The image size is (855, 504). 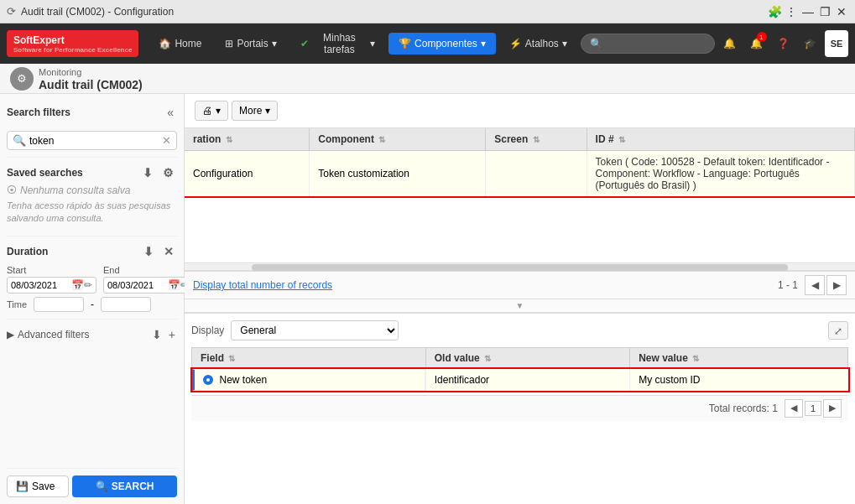 What do you see at coordinates (92, 330) in the screenshot?
I see `advanced-section: ▶ Advanced filters ⬇ +` at bounding box center [92, 330].